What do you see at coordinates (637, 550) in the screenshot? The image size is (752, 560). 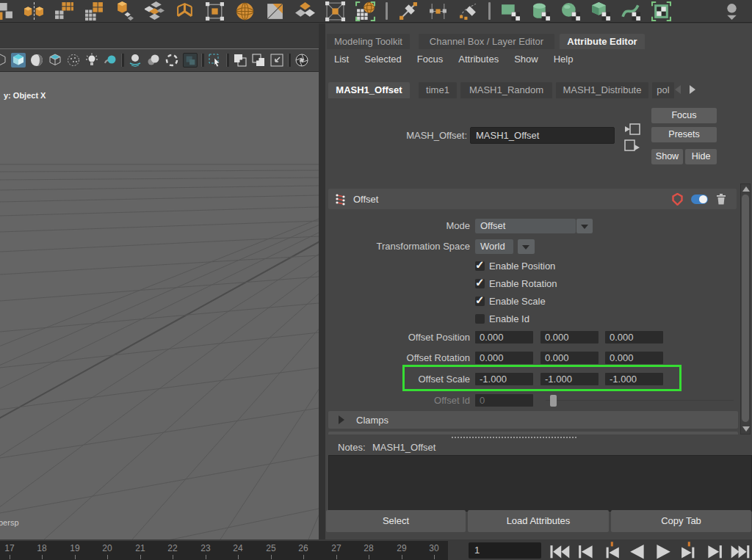 I see `play-backwards-button` at bounding box center [637, 550].